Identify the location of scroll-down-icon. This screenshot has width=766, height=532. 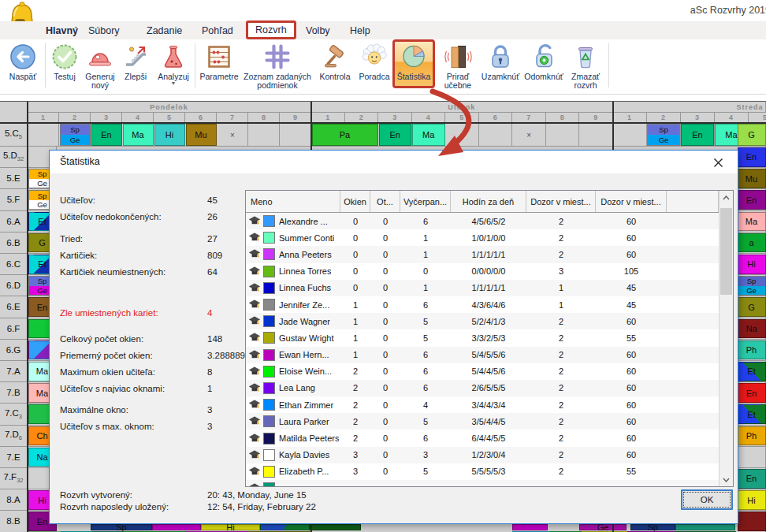
(727, 479).